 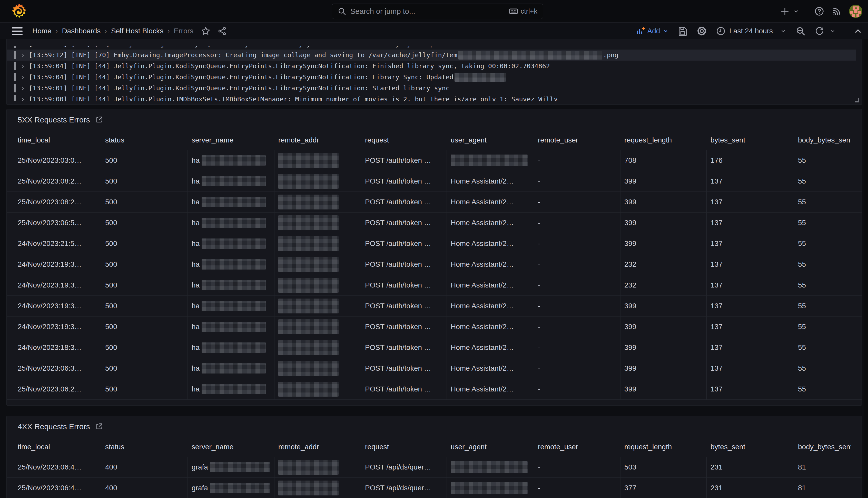 I want to click on column-header-request: request, so click(x=377, y=447).